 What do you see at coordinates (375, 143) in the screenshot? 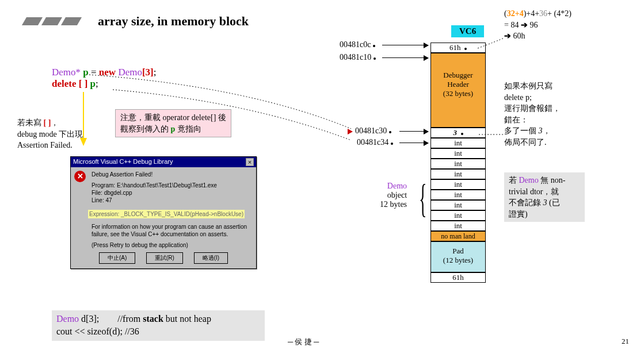
I see `addr-4: 00481c34` at bounding box center [375, 143].